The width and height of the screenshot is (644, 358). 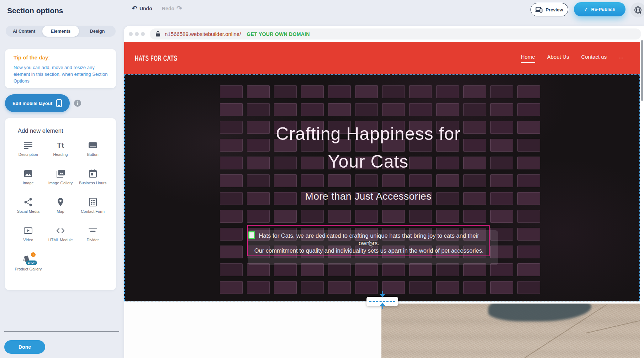 What do you see at coordinates (59, 103) in the screenshot?
I see `mobile-phone-icon` at bounding box center [59, 103].